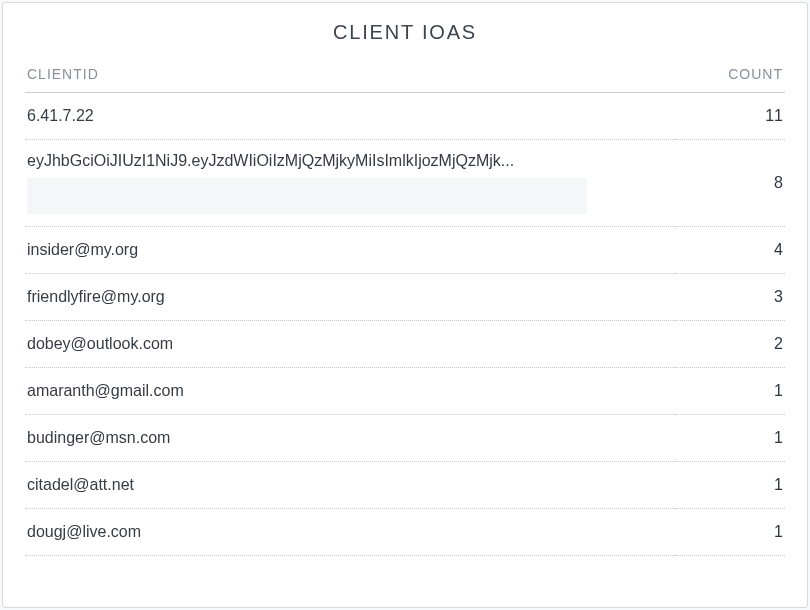 This screenshot has width=810, height=610. What do you see at coordinates (405, 532) in the screenshot?
I see `table-row: dougj@live.com1` at bounding box center [405, 532].